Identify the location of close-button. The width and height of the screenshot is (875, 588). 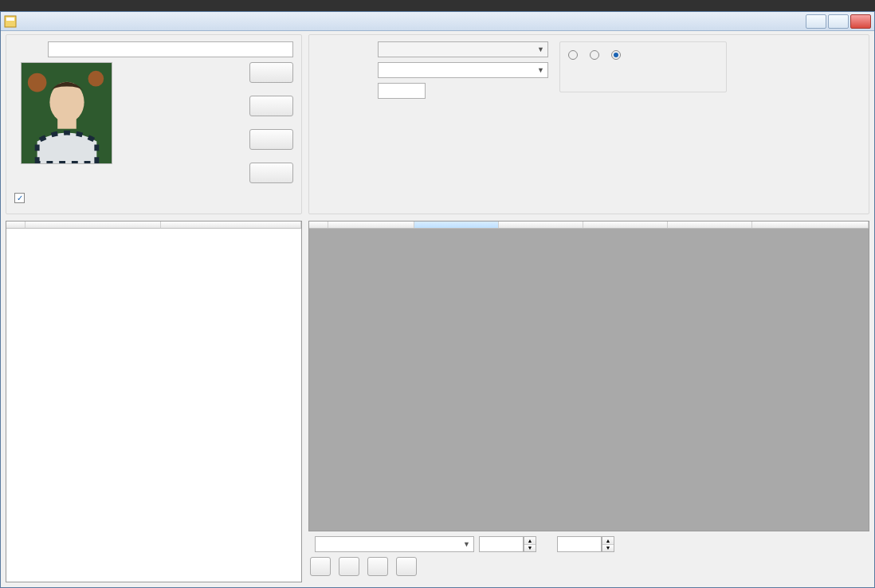
(861, 22).